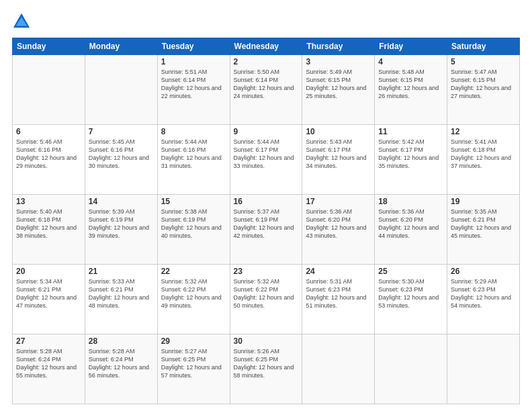 The image size is (532, 411). What do you see at coordinates (266, 90) in the screenshot?
I see `calendar-cell: 2Sunrise: 5:50 AMSunset: 6:14 PMDaylight…` at bounding box center [266, 90].